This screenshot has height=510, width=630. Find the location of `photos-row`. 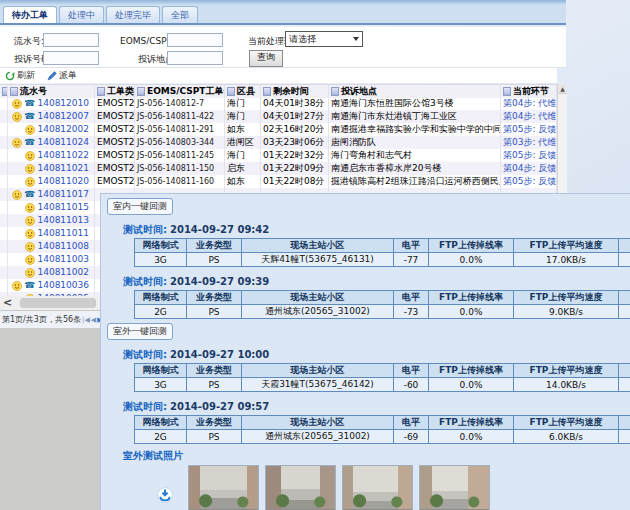

photos-row is located at coordinates (394, 488).